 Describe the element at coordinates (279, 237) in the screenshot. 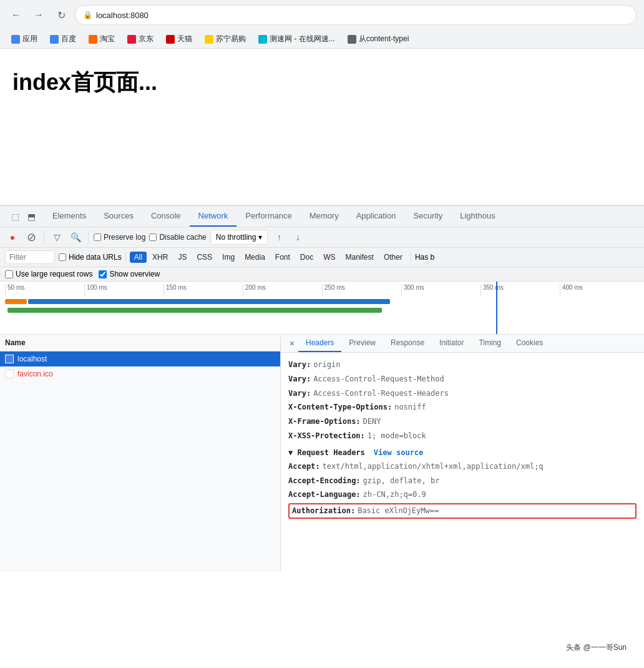

I see `upload-button: ↑` at that location.